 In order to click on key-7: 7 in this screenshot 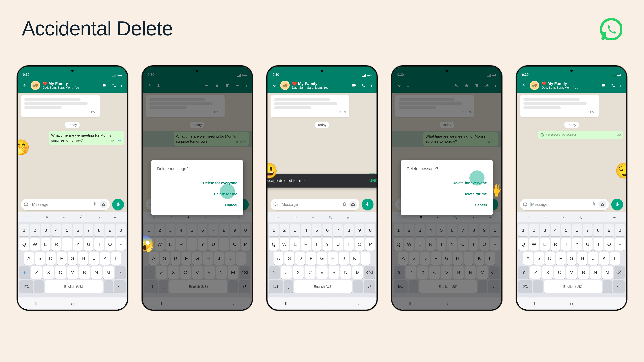, I will do `click(588, 230)`.